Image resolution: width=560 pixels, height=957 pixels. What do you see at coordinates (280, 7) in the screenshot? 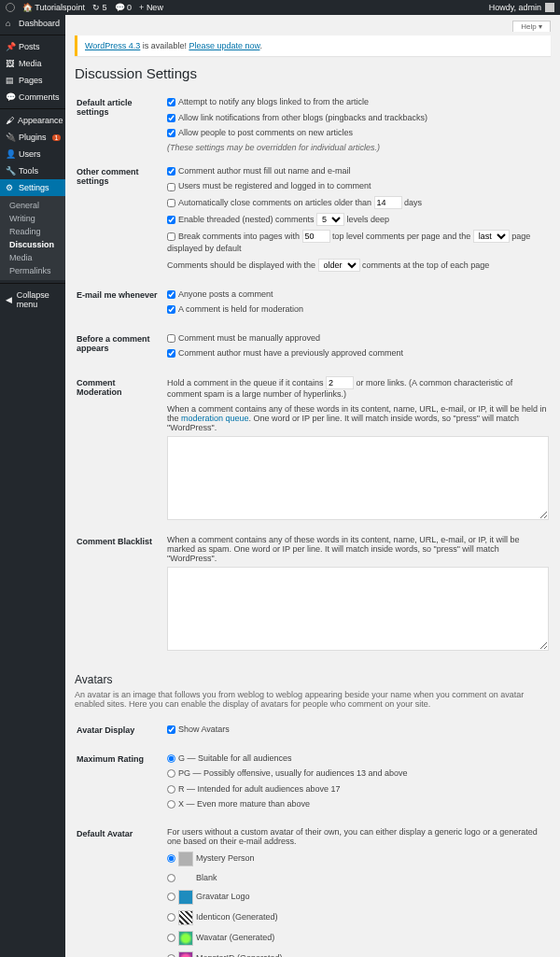
I see `admin-bar: 🏠 Tutorialspoint ↻ 5 💬 0 + New Howdy, ad…` at bounding box center [280, 7].